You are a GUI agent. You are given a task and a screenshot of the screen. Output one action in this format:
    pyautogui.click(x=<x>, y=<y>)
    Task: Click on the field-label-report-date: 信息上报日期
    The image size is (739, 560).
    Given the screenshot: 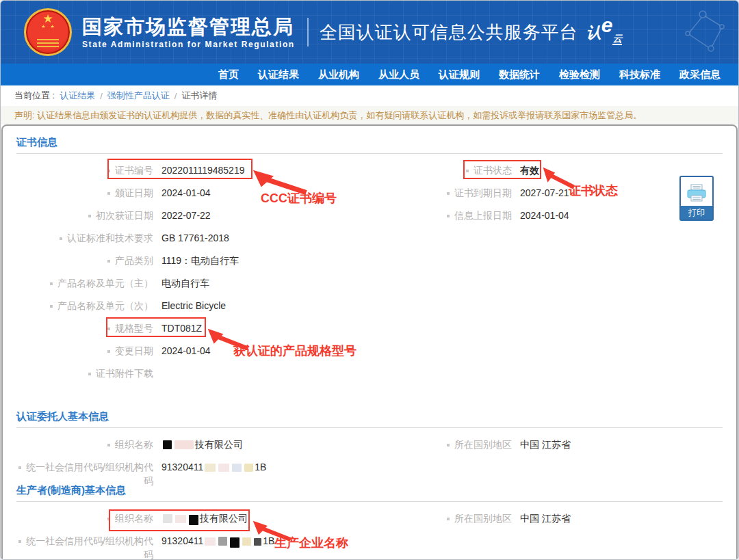 What is the action you would take?
    pyautogui.click(x=479, y=215)
    